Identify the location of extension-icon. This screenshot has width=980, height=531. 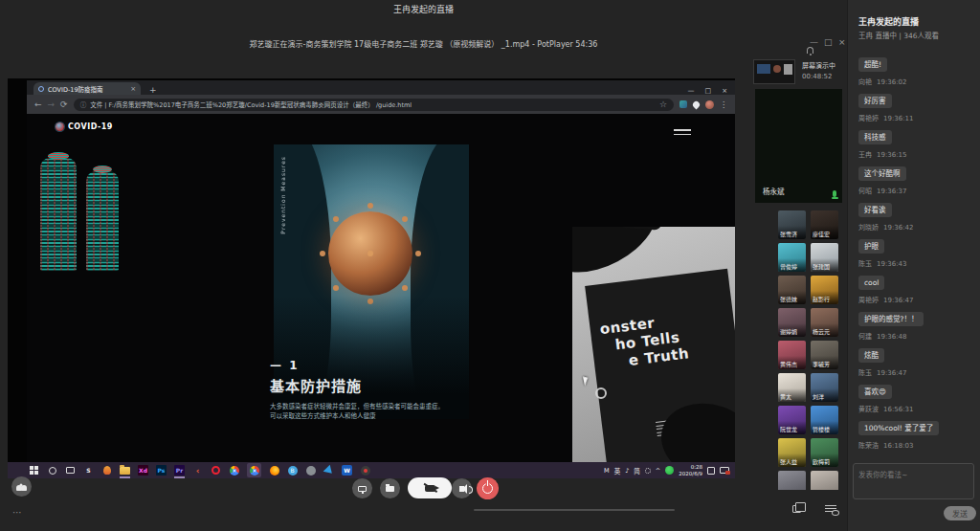
(683, 104).